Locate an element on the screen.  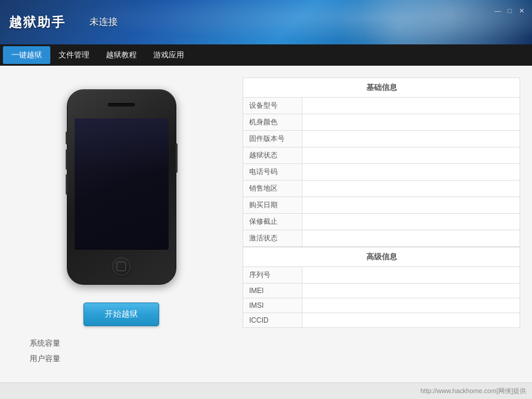
table-row: 购买日期 is located at coordinates (382, 205).